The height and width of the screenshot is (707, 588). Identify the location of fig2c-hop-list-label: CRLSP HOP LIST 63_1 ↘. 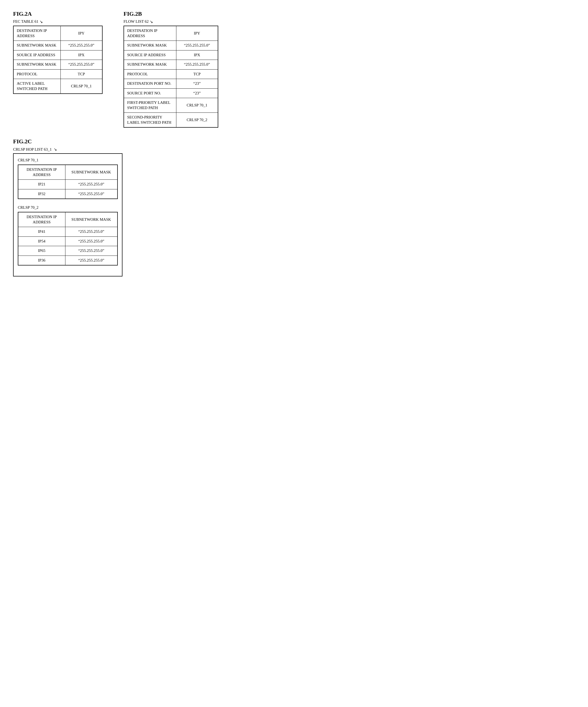
(294, 149).